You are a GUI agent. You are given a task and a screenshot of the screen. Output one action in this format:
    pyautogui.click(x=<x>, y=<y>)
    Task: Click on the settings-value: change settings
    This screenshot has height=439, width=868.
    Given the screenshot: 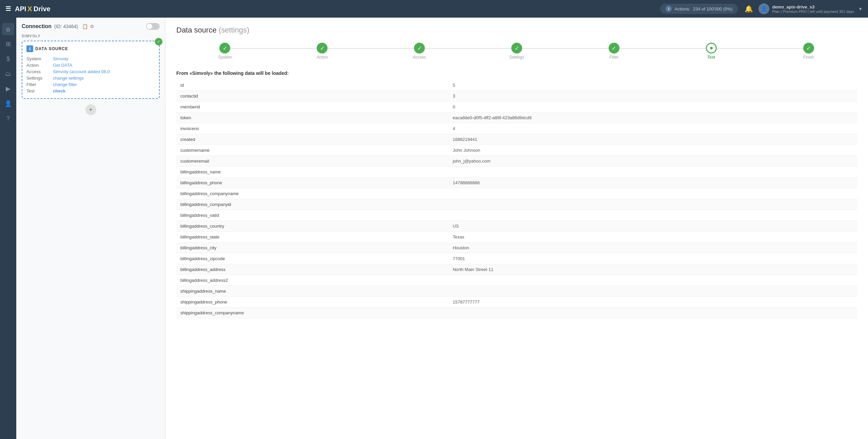 What is the action you would take?
    pyautogui.click(x=68, y=78)
    